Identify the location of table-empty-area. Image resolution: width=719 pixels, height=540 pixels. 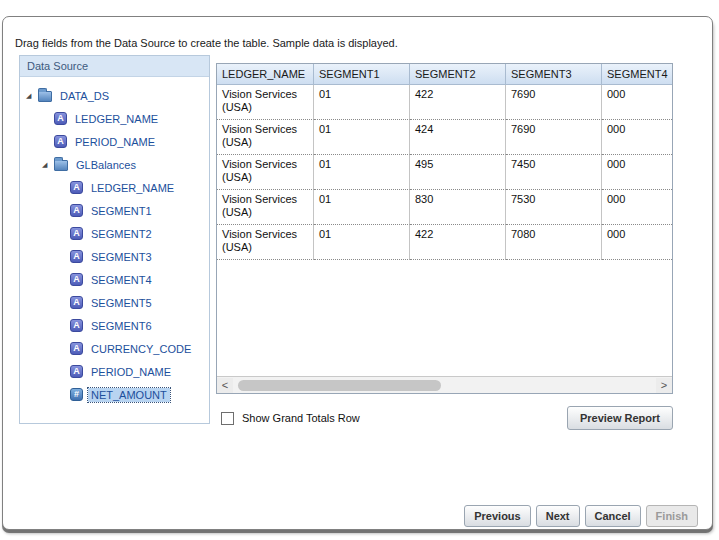
(444, 318).